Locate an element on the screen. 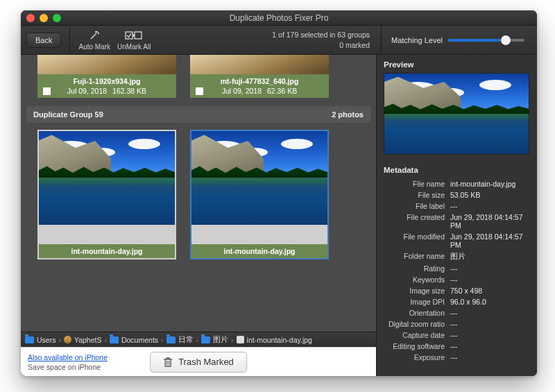 The width and height of the screenshot is (555, 392). trash-marked-button: Trash Marked is located at coordinates (198, 362).